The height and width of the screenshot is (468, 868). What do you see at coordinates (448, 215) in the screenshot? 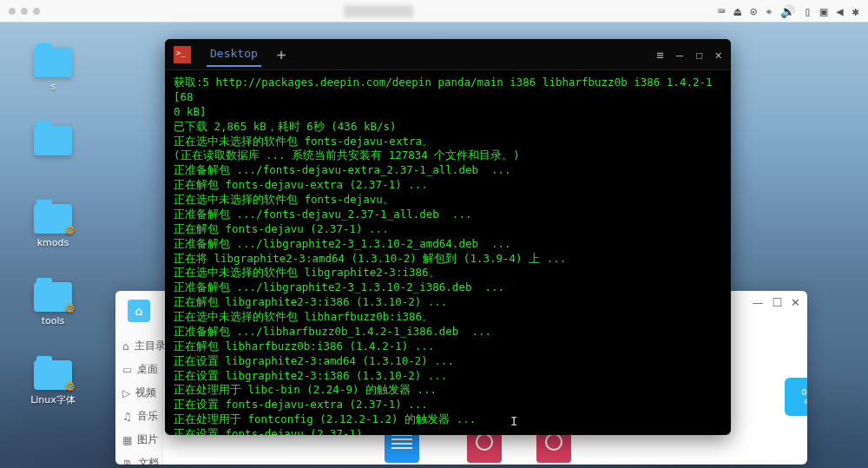
I see `terminal-line: 正准备解包 .../fonts-dejavu_2.37-1_all.deb ..…` at bounding box center [448, 215].